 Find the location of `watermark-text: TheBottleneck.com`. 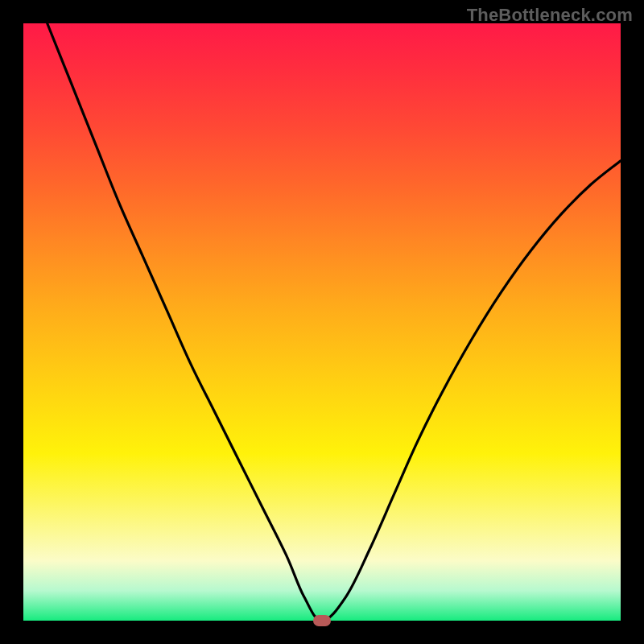

watermark-text: TheBottleneck.com is located at coordinates (550, 15).